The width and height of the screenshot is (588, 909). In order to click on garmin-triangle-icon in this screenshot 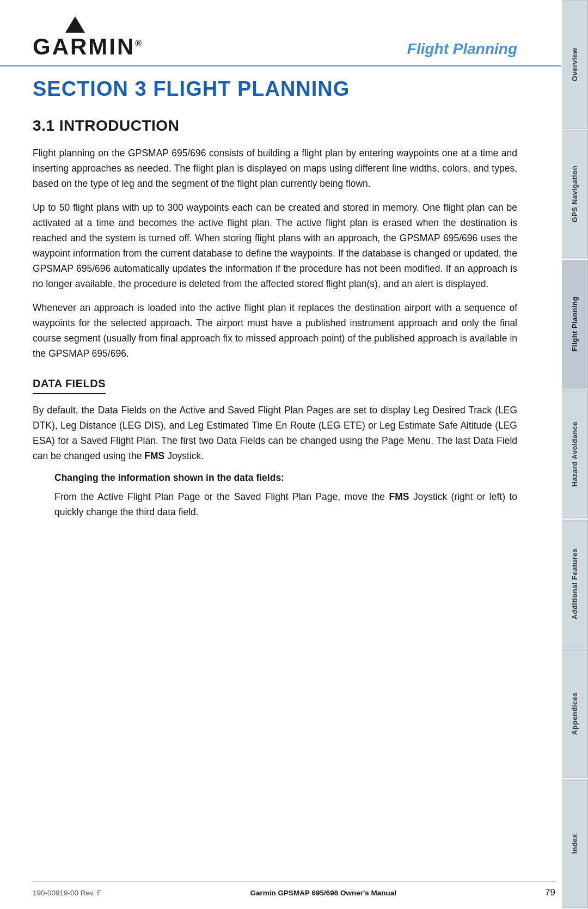, I will do `click(75, 25)`.